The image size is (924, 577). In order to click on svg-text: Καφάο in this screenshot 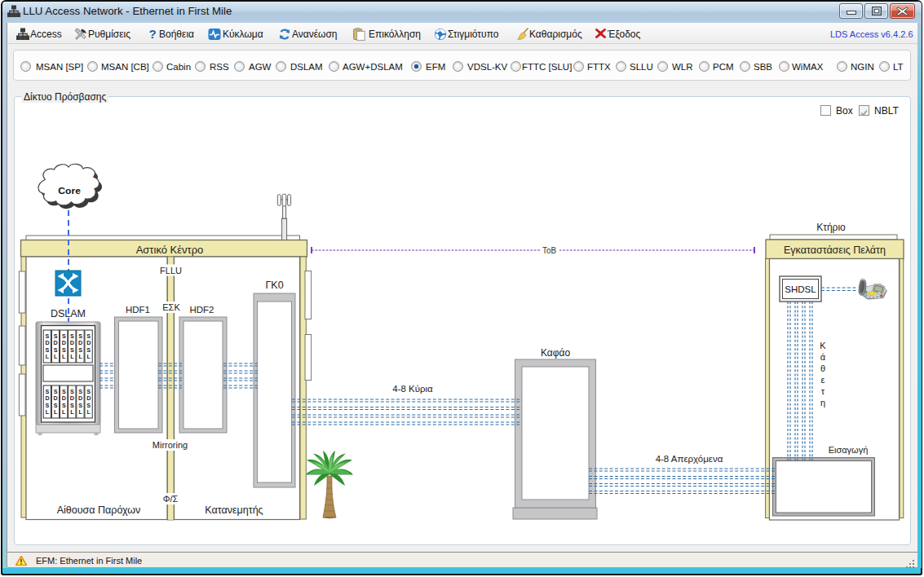, I will do `click(556, 353)`.